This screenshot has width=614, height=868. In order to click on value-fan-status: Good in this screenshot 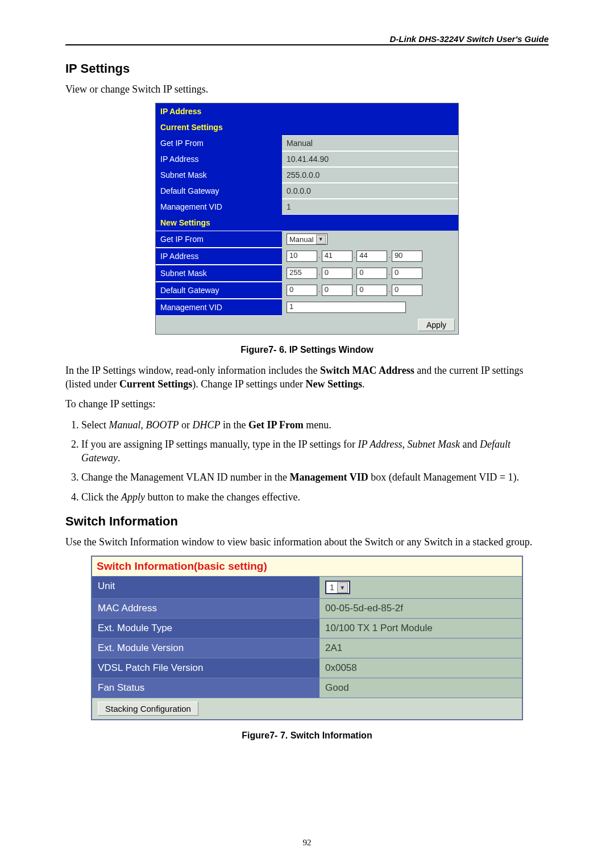, I will do `click(421, 687)`.